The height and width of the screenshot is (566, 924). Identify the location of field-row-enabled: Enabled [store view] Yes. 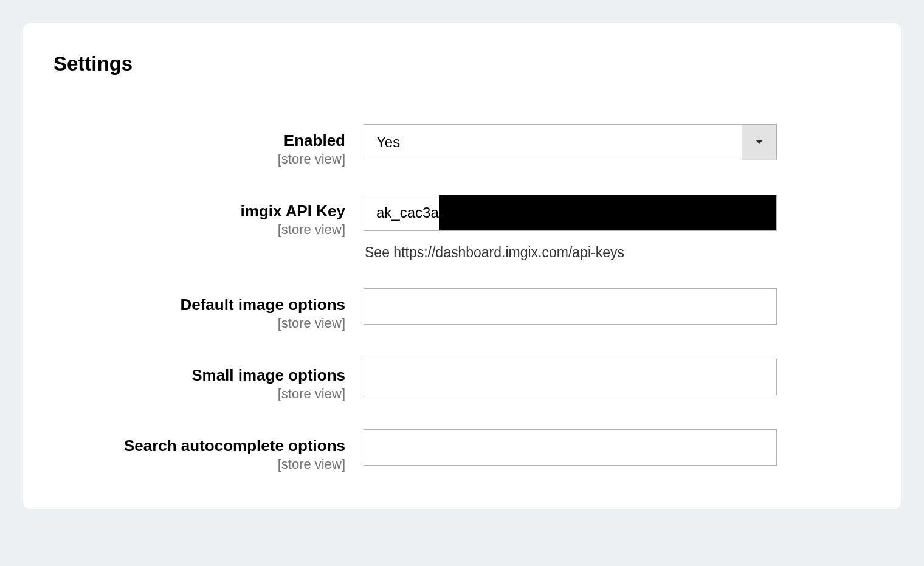
(462, 146).